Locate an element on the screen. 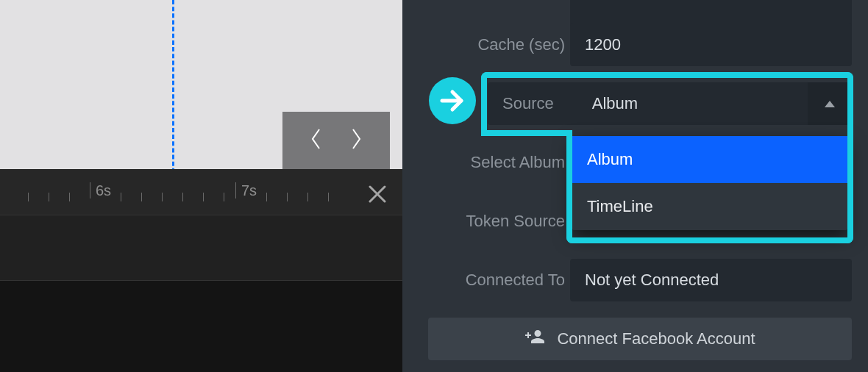 The width and height of the screenshot is (868, 372). value-cache: 1200 is located at coordinates (603, 45).